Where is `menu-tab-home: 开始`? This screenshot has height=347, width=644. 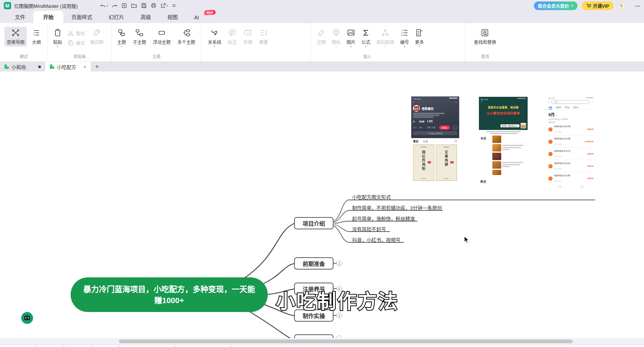
menu-tab-home: 开始 is located at coordinates (48, 17).